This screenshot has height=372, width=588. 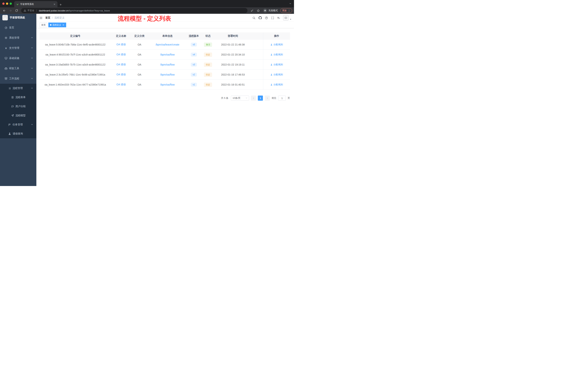 I want to click on sidebar-item-infra: 基础设施, so click(x=18, y=58).